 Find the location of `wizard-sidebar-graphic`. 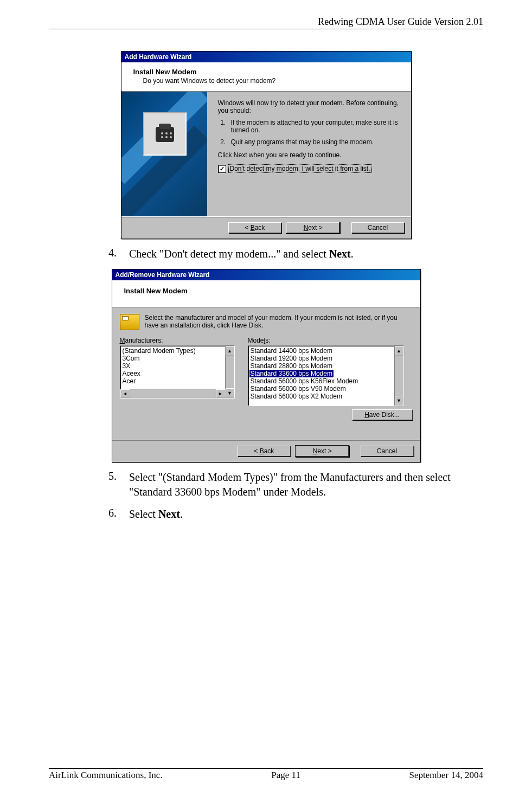

wizard-sidebar-graphic is located at coordinates (164, 154).